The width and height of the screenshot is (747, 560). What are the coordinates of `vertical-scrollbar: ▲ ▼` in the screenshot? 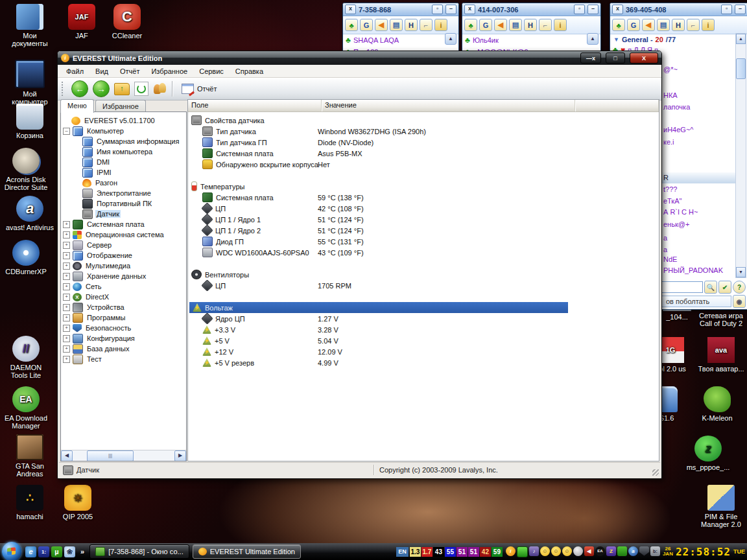 It's located at (741, 156).